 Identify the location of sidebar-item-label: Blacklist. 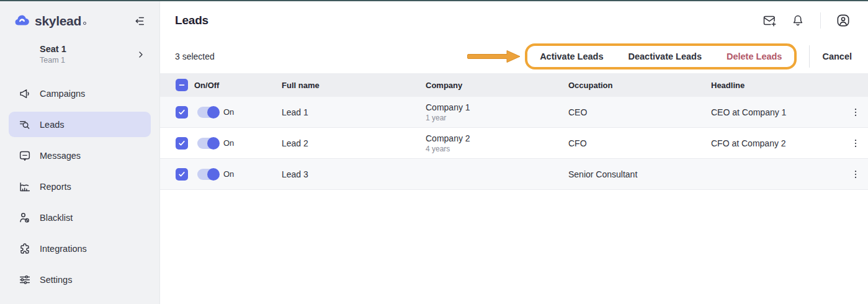
(56, 218).